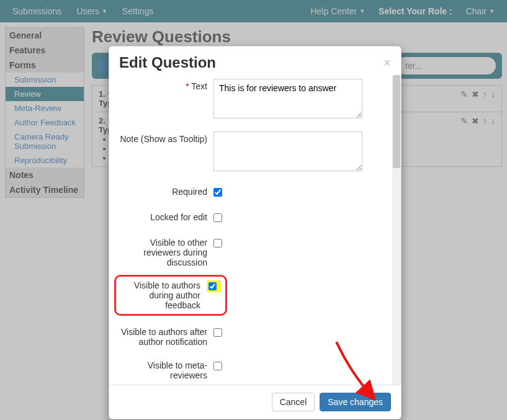 The width and height of the screenshot is (507, 420). Describe the element at coordinates (387, 63) in the screenshot. I see `close-icon: ×` at that location.